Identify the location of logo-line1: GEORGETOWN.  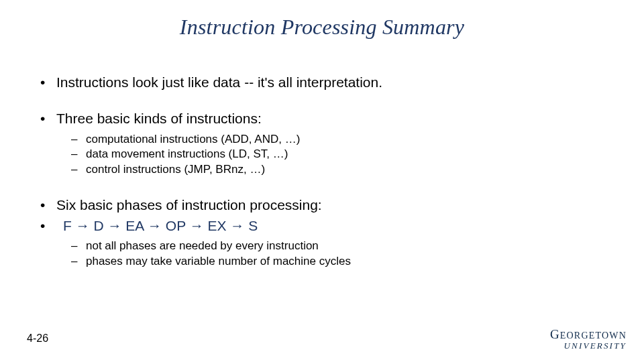
(588, 334).